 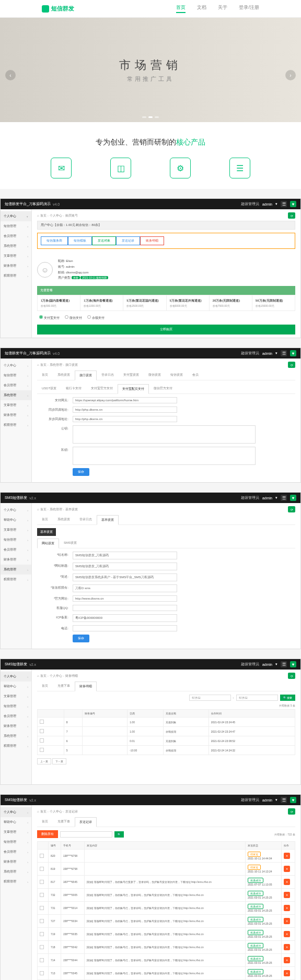 I want to click on package-item: 5万条(繁花茗外海通道)价格5000.00元, so click(x=188, y=303).